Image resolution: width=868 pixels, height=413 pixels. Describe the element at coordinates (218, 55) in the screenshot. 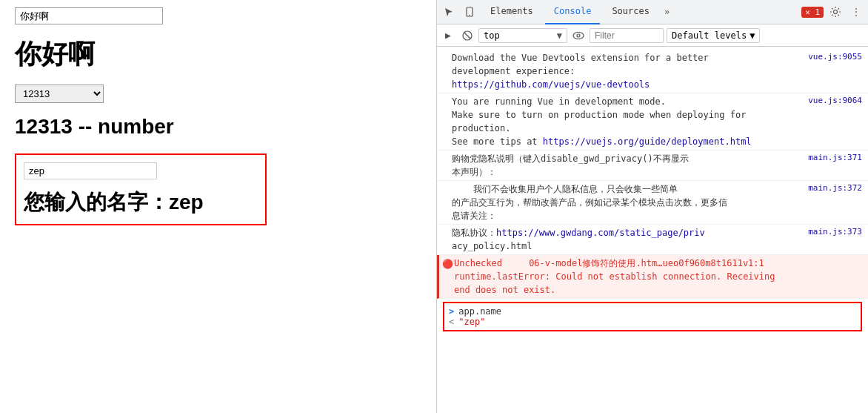

I see `heading-zh: 你好啊` at that location.